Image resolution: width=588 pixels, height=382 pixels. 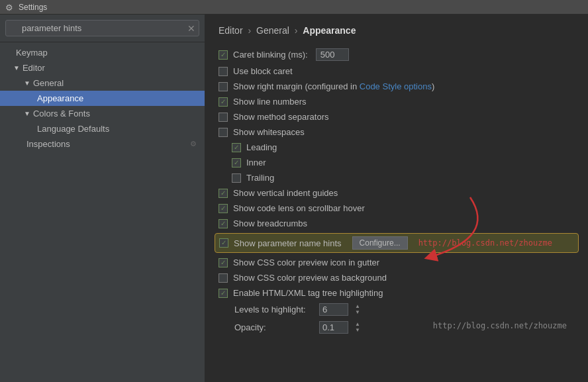 I want to click on setting-opacity: Opacity: ▲ ▼, so click(x=397, y=327).